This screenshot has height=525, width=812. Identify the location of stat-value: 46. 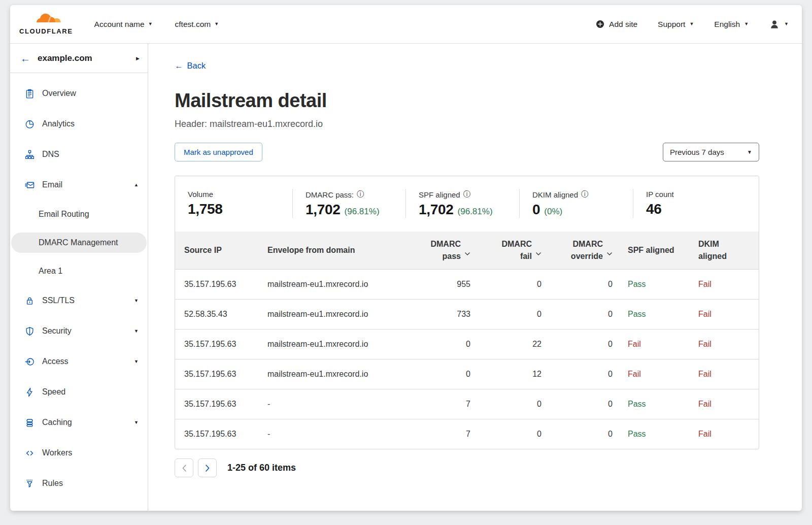
(654, 209).